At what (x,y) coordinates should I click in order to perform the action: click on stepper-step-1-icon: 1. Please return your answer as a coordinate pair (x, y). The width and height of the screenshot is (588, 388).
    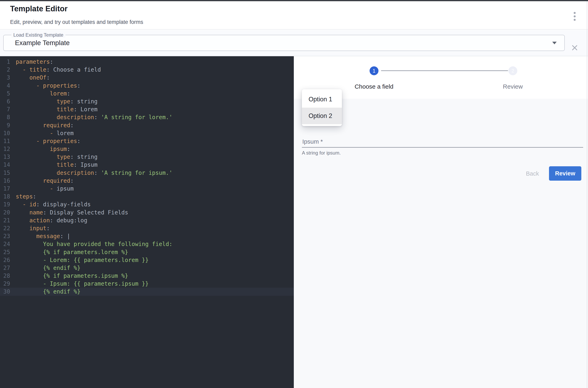
    Looking at the image, I should click on (374, 71).